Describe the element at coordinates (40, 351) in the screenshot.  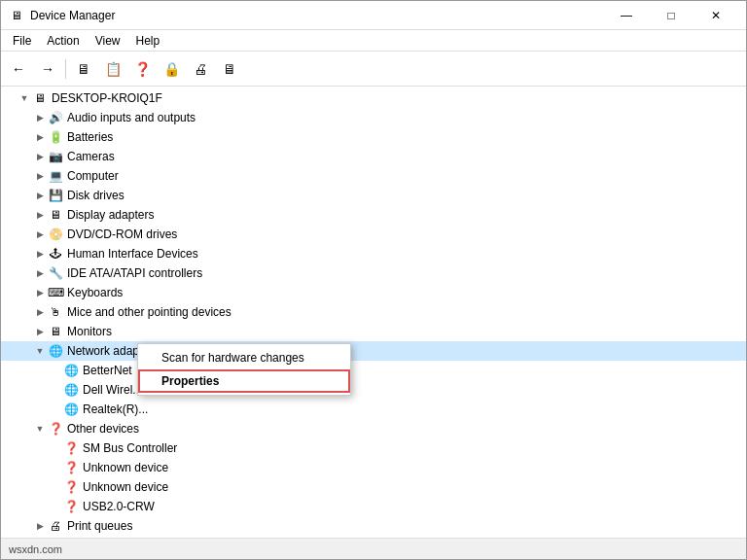
I see `network-toggle: ▼` at that location.